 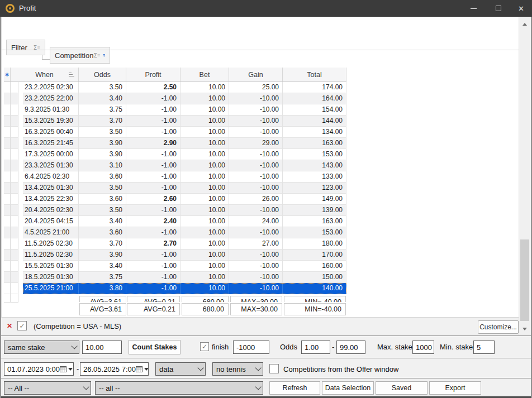 What do you see at coordinates (154, 347) in the screenshot?
I see `count-stakes-button: Count Stakes` at bounding box center [154, 347].